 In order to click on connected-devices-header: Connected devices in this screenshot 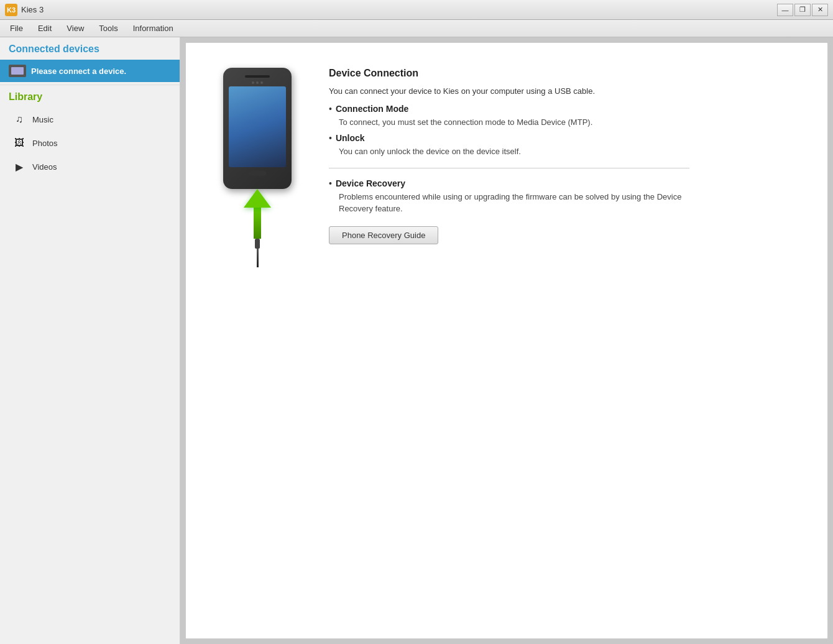, I will do `click(90, 48)`.